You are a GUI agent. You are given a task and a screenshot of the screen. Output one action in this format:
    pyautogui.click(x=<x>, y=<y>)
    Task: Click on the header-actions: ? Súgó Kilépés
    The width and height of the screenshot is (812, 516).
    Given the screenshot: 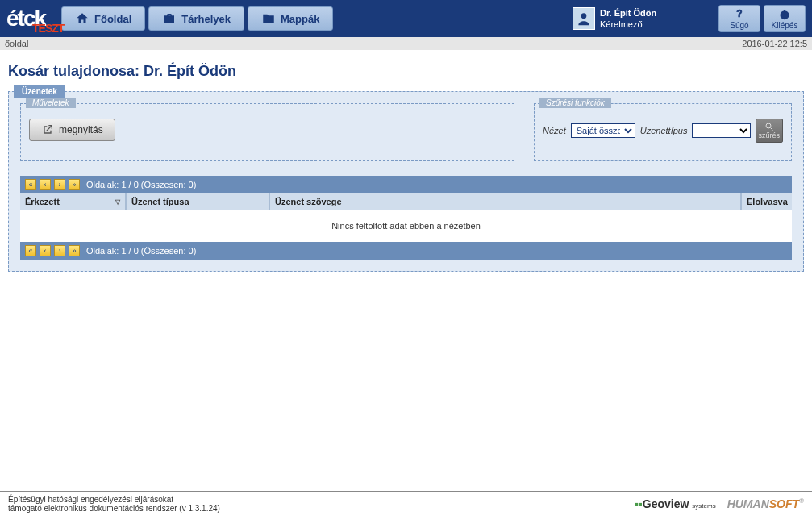 What is the action you would take?
    pyautogui.click(x=762, y=19)
    